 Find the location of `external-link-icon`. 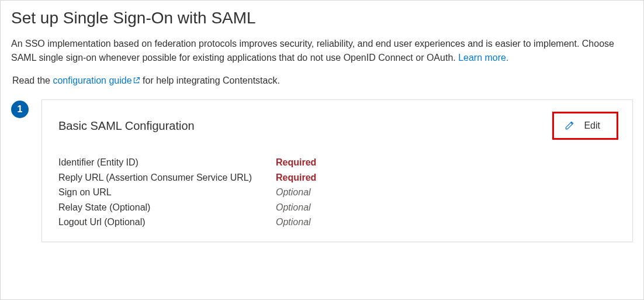

external-link-icon is located at coordinates (137, 81).